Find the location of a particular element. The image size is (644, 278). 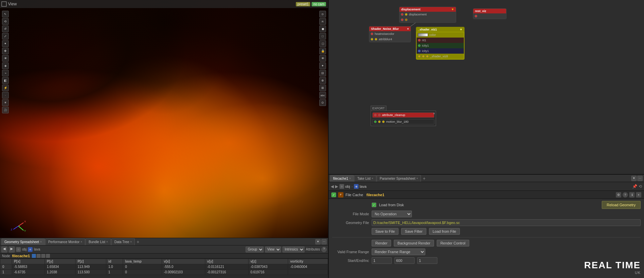

node-name-display: filecache1 is located at coordinates (376, 195).